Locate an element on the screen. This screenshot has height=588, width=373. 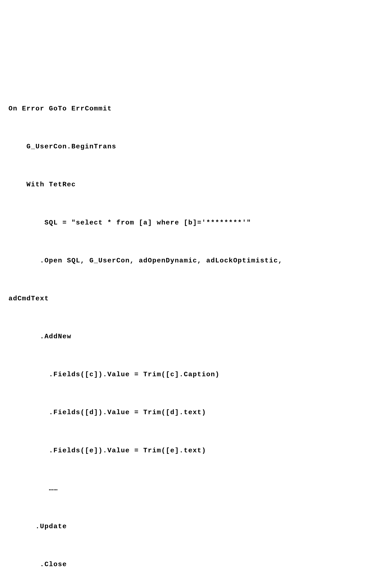
code-line: .Update is located at coordinates (186, 526).